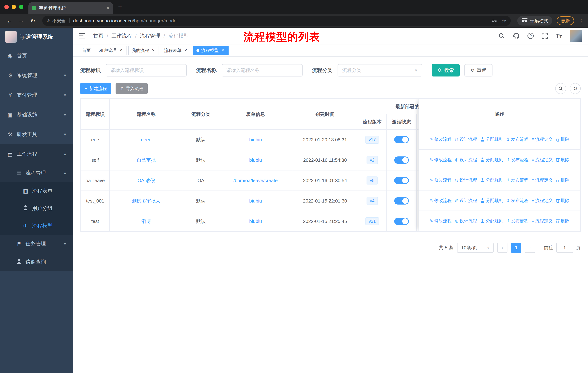 This screenshot has width=588, height=373. I want to click on sidebar-item-infrastructure: ▣ 基础设施 ∨, so click(37, 115).